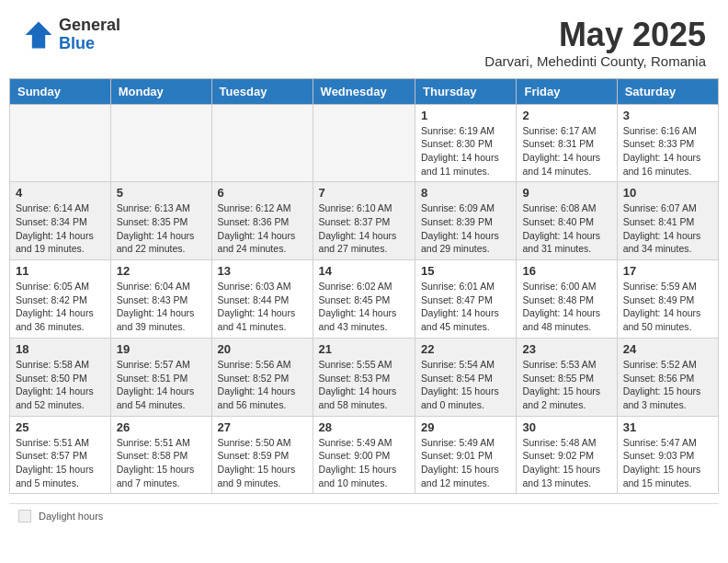  What do you see at coordinates (364, 464) in the screenshot?
I see `day-info: Sunrise: 5:49 AM Sunset: 9:00 PM Dayligh…` at bounding box center [364, 464].